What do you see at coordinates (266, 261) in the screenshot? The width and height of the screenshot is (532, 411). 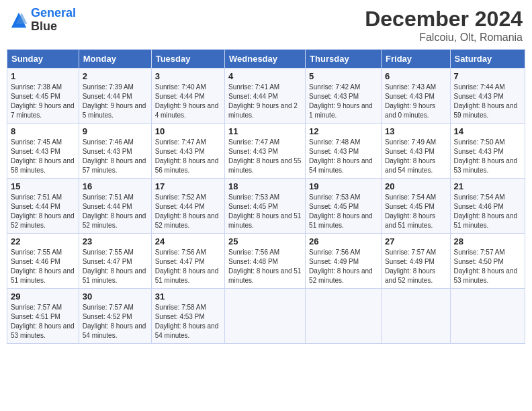 I see `week-row-4: 22 Sunrise: 7:55 AM Sunset: 4:46 PM Dayl…` at bounding box center [266, 261].